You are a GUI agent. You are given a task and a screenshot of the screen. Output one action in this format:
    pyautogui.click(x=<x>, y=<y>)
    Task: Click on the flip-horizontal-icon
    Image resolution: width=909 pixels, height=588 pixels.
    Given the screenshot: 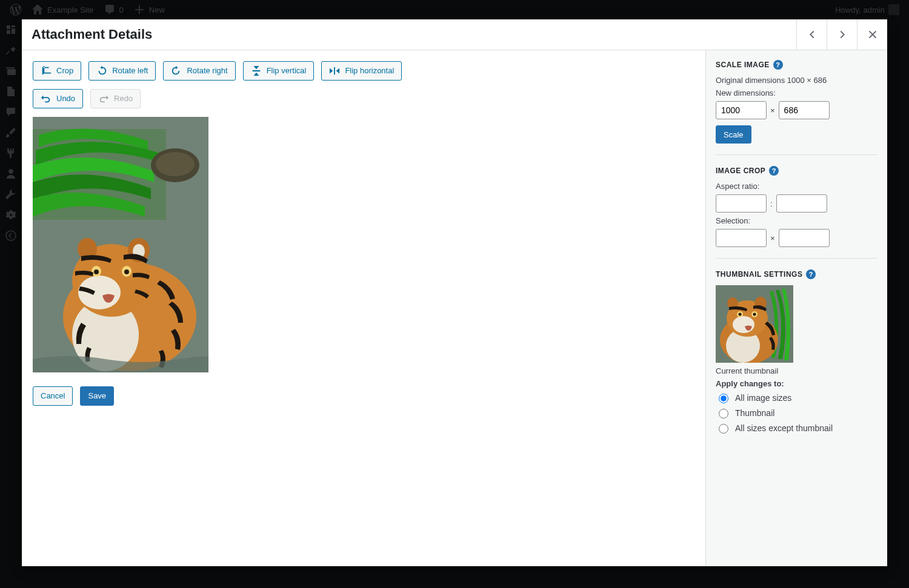 What is the action you would take?
    pyautogui.click(x=335, y=71)
    